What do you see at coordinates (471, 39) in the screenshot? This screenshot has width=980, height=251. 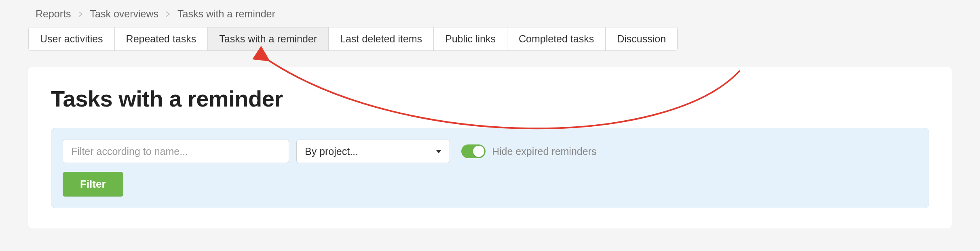 I see `tab-public-links: Public links` at bounding box center [471, 39].